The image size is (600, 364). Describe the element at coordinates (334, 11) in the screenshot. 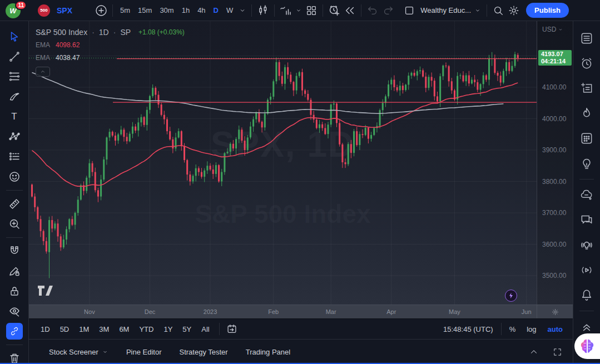

I see `alert-plus-icon` at that location.